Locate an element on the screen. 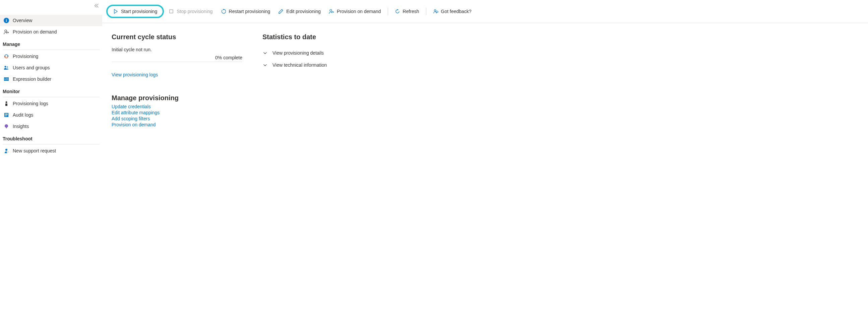  refresh-button: Refresh is located at coordinates (407, 11).